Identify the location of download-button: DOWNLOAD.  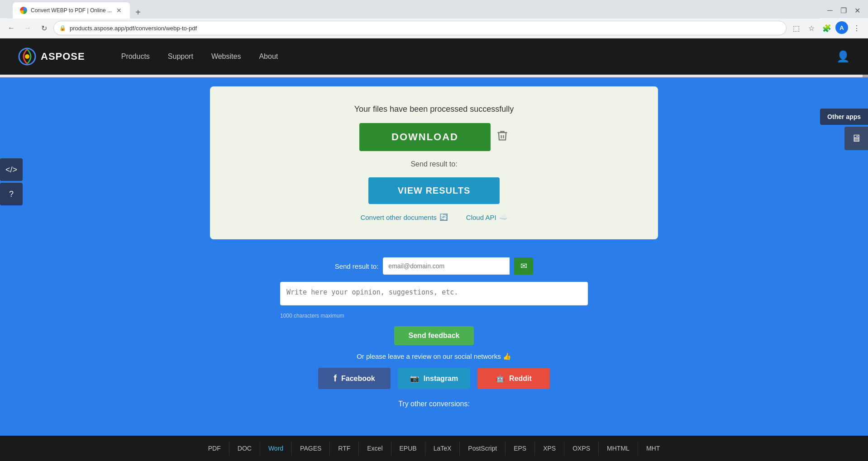
(425, 137).